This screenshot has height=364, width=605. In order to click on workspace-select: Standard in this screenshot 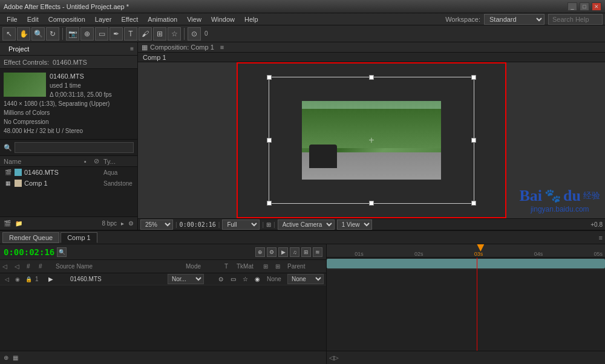, I will do `click(514, 19)`.